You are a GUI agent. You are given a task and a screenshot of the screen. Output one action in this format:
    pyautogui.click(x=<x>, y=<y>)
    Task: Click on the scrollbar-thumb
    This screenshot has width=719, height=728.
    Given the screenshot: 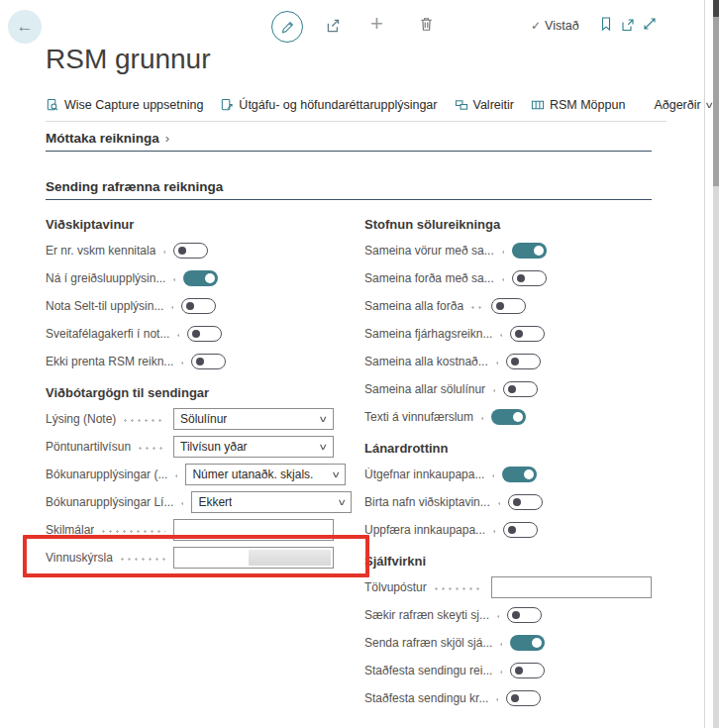 What is the action you would take?
    pyautogui.click(x=716, y=101)
    